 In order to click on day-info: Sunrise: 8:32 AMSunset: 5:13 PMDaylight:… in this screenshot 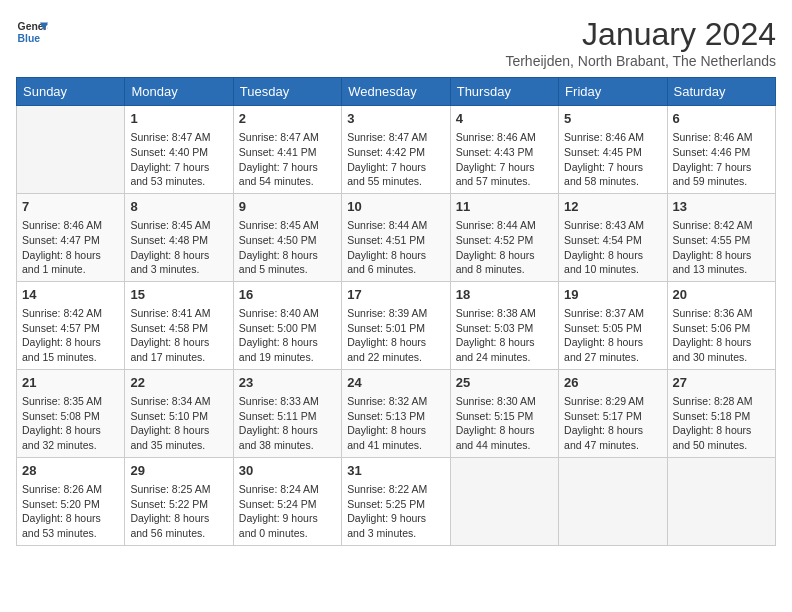, I will do `click(396, 424)`.